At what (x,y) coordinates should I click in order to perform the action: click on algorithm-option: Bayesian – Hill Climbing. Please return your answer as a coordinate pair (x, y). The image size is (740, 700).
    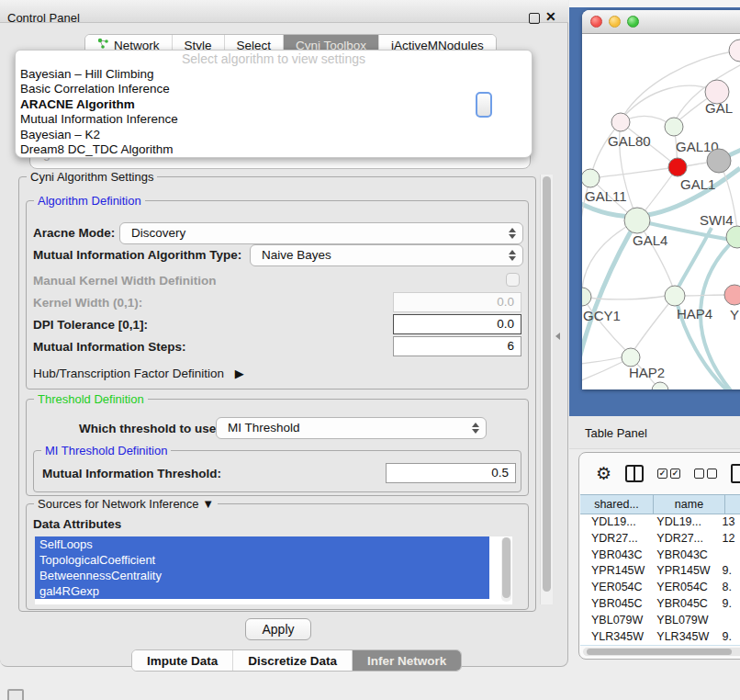
    Looking at the image, I should click on (274, 74).